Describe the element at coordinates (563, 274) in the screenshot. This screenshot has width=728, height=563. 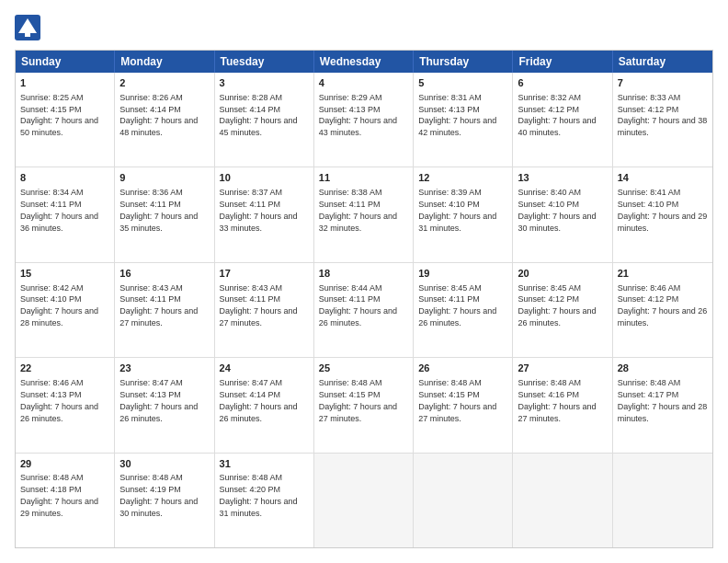
I see `day-number: 20` at that location.